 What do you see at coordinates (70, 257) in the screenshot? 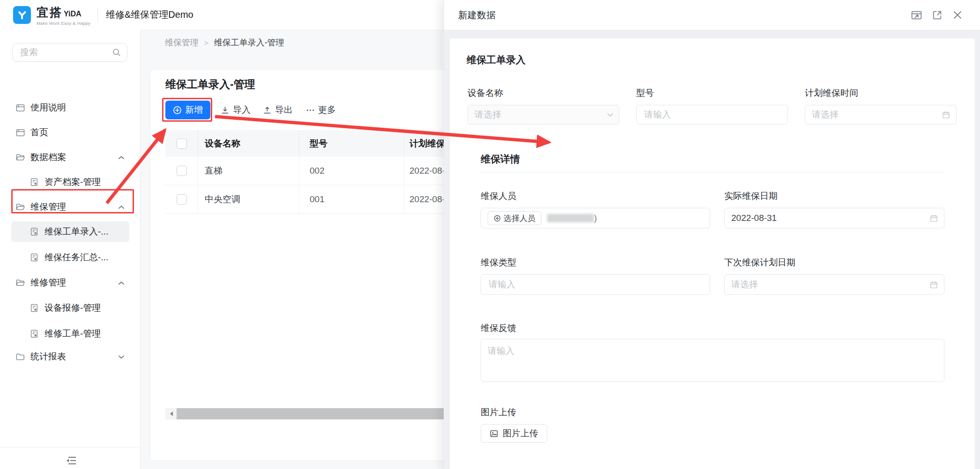
I see `sidebar-item-maintenance-task-summary: 维保任务汇总-...` at bounding box center [70, 257].